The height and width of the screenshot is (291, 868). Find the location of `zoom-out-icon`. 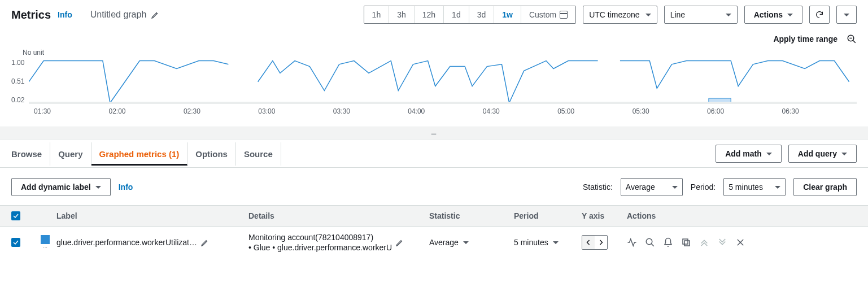

zoom-out-icon is located at coordinates (852, 39).